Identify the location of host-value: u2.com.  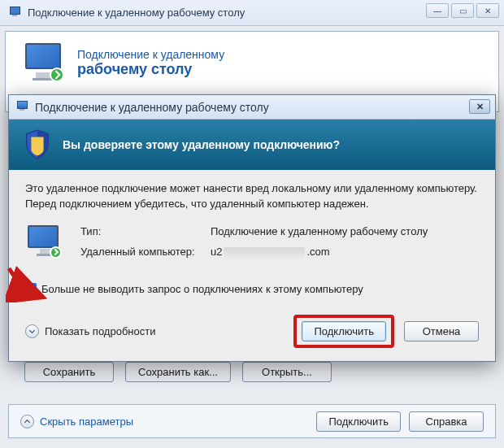
(270, 252).